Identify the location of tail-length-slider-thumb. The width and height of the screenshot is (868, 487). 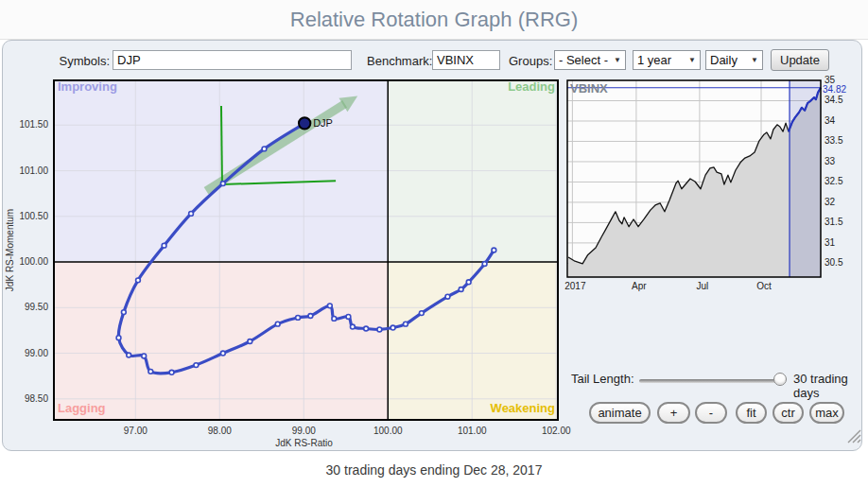
(780, 379).